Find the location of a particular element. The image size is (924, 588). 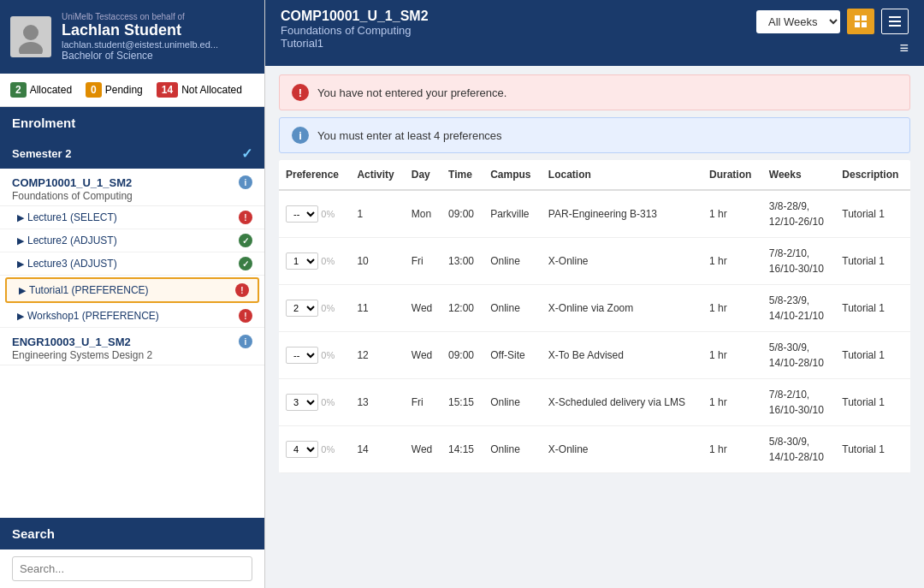

activity-item-tutorial1: ▶ Tutorial1 (PREFERENCE) ! is located at coordinates (132, 290).